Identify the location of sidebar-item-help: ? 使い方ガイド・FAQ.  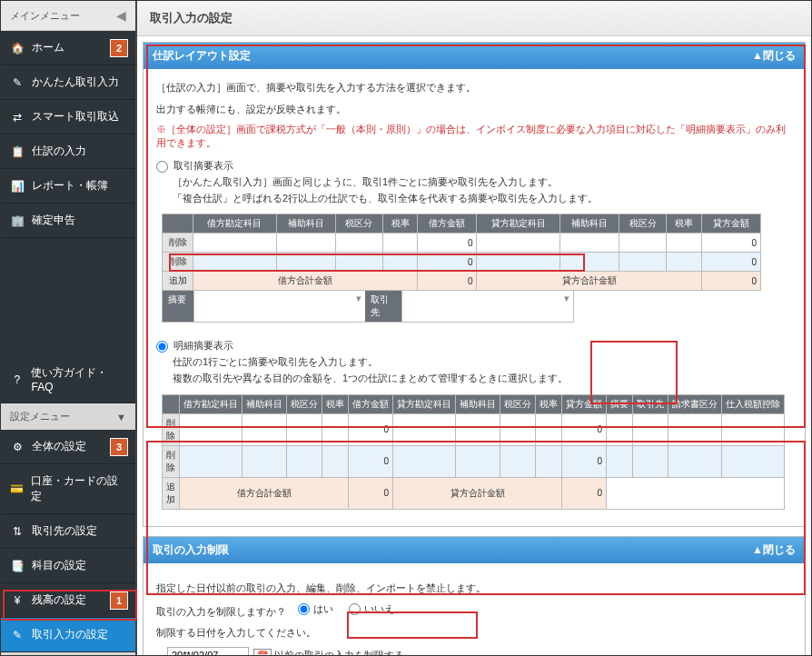
(68, 380).